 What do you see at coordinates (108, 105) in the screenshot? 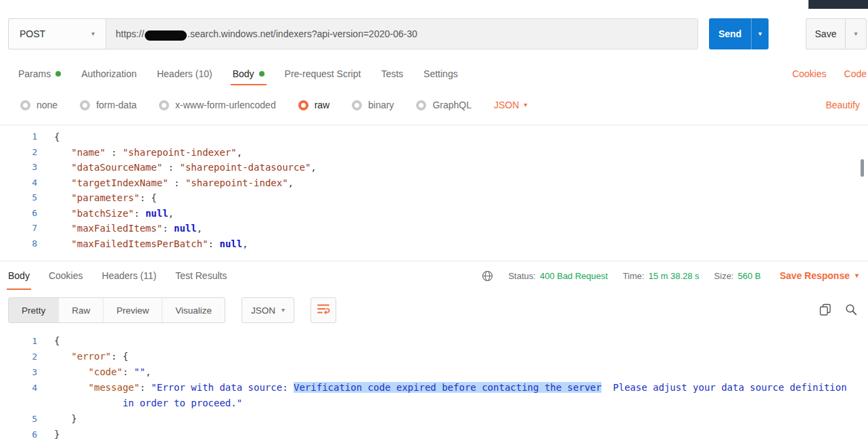
I see `body-mode-form-data: form-data` at bounding box center [108, 105].